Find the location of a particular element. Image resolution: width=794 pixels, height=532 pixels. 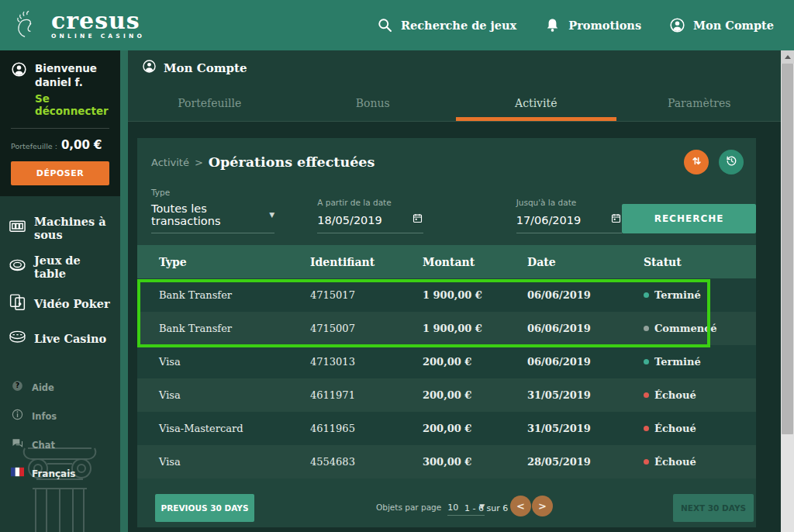

sidebar-item-label: Infos is located at coordinates (44, 416).